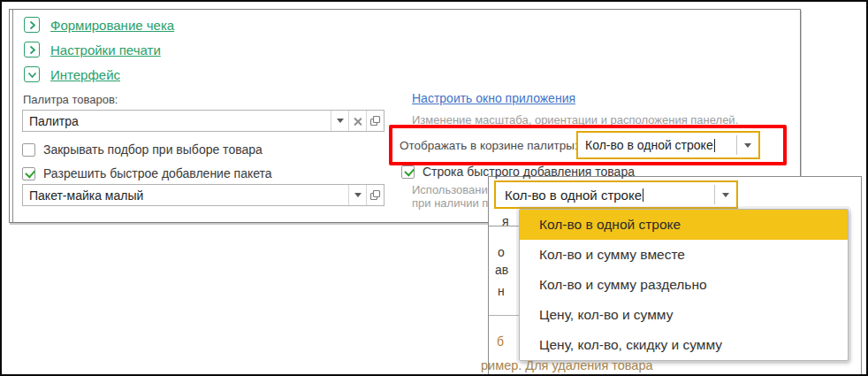 This screenshot has width=868, height=376. What do you see at coordinates (506, 221) in the screenshot?
I see `obscured-text: я` at bounding box center [506, 221].